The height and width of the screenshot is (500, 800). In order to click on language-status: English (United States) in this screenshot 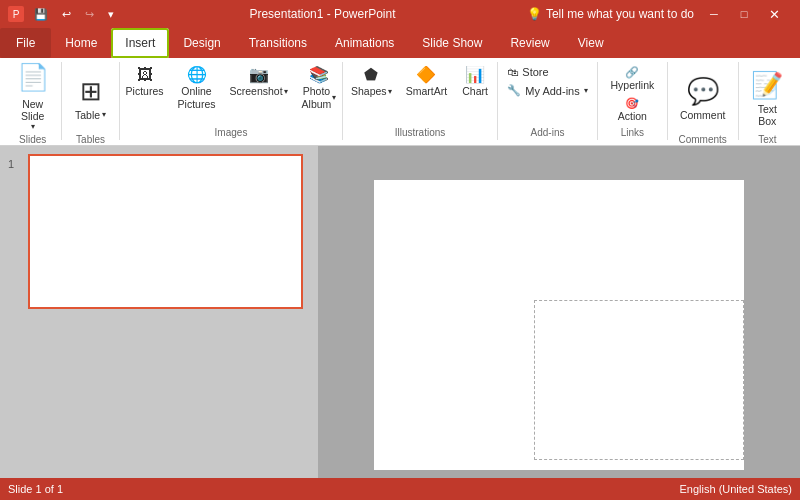, I will do `click(736, 489)`.